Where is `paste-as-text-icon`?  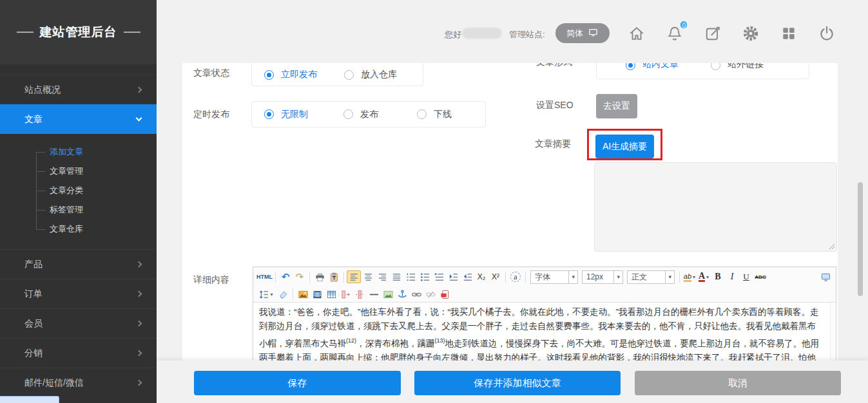
paste-as-text-icon is located at coordinates (334, 277).